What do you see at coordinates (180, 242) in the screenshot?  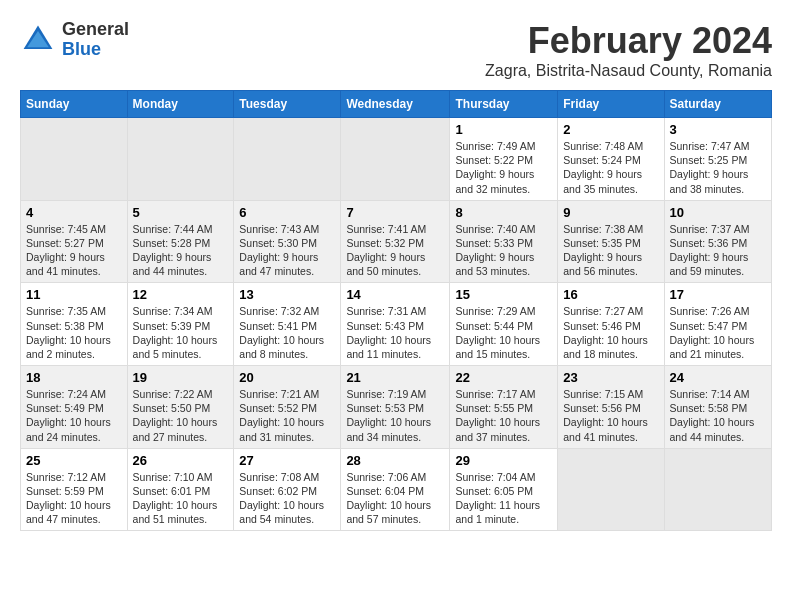 I see `calendar-cell: 5Sunrise: 7:44 AM Sunset: 5:28 PM Daylig…` at bounding box center [180, 242].